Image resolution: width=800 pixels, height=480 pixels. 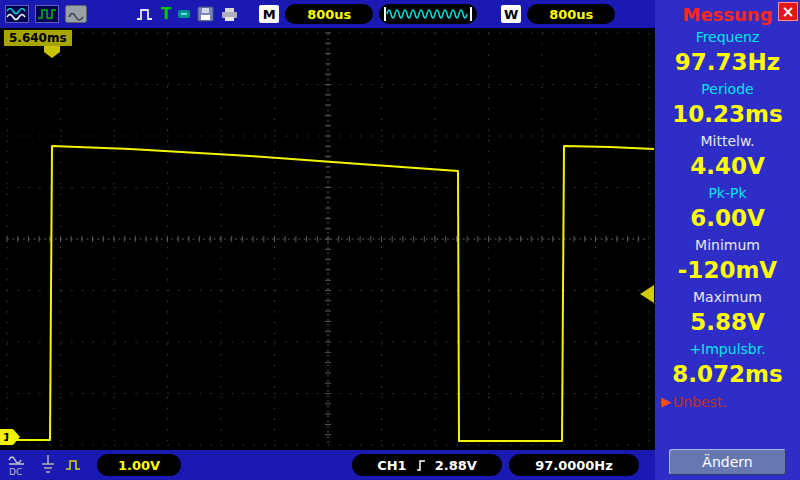 What do you see at coordinates (571, 14) in the screenshot?
I see `window-timebase-value: 800us` at bounding box center [571, 14].